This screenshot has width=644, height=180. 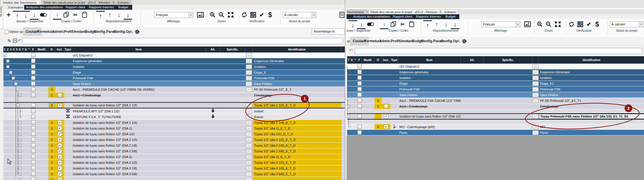 What do you see at coordinates (174, 61) in the screenshot?
I see `table-row: +Exigences générales...Exigences Général…` at bounding box center [174, 61].